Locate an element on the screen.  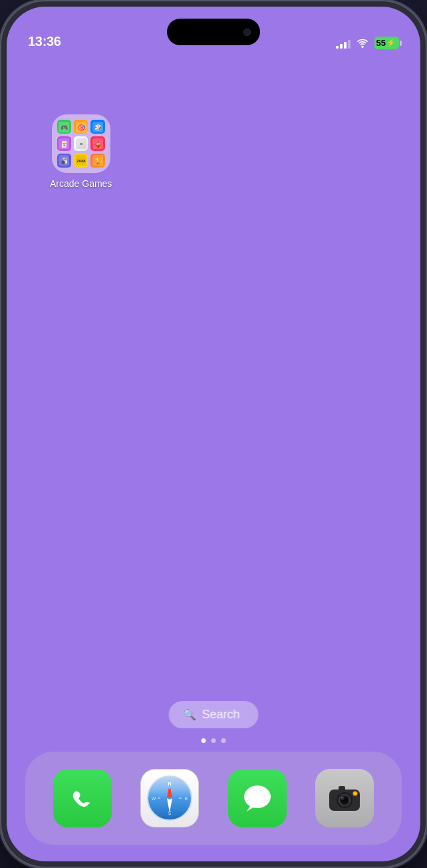
folder-mini-app-4: 🃏 is located at coordinates (64, 144).